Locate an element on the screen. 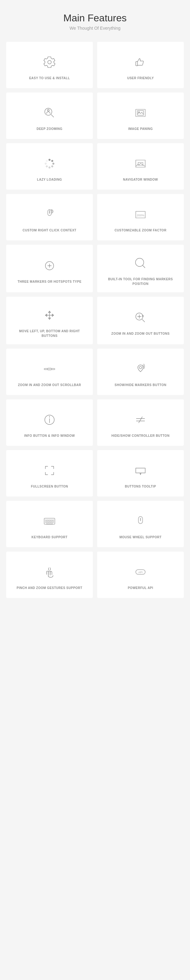 This screenshot has width=190, height=980. navigator-icon is located at coordinates (141, 164).